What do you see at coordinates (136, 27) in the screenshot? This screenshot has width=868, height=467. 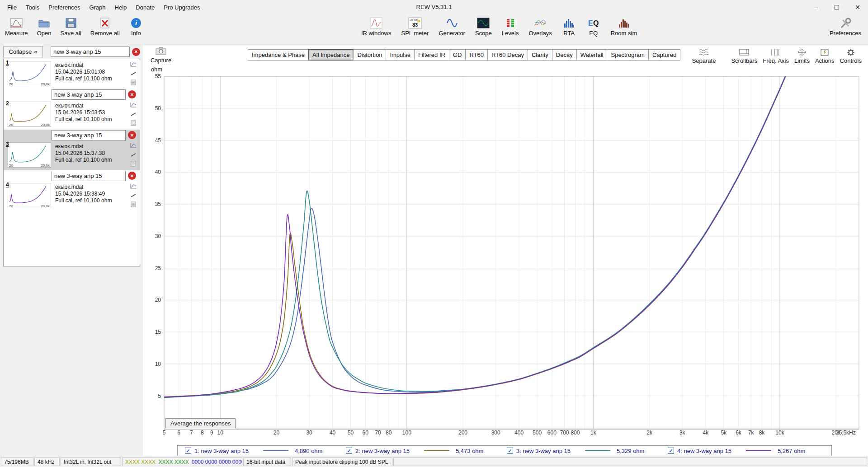 I see `info-button: i Info` at bounding box center [136, 27].